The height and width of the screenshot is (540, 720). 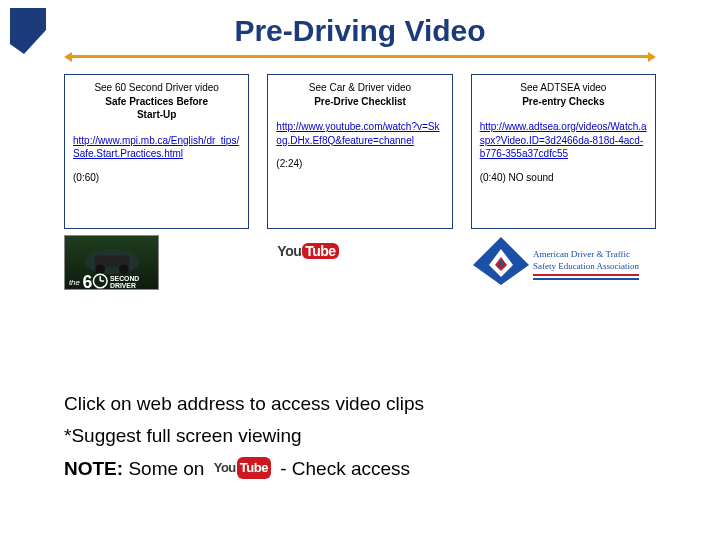 I want to click on divider, so click(x=360, y=57).